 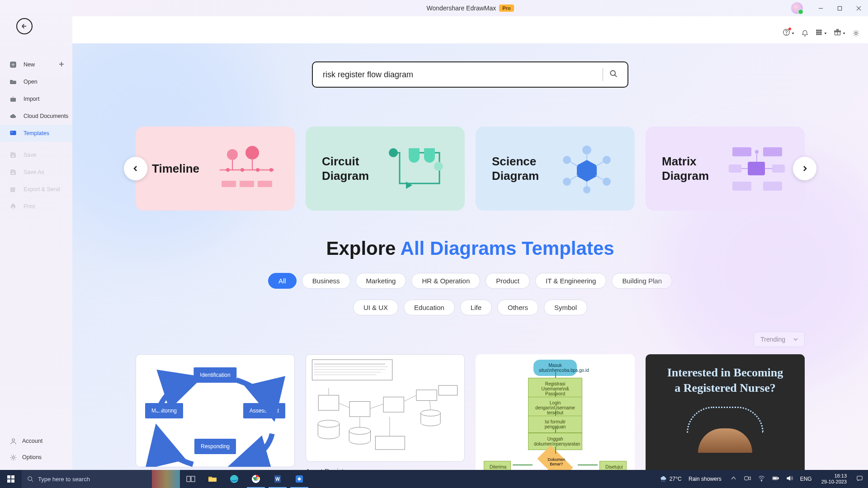 I want to click on carousel-next, so click(x=805, y=169).